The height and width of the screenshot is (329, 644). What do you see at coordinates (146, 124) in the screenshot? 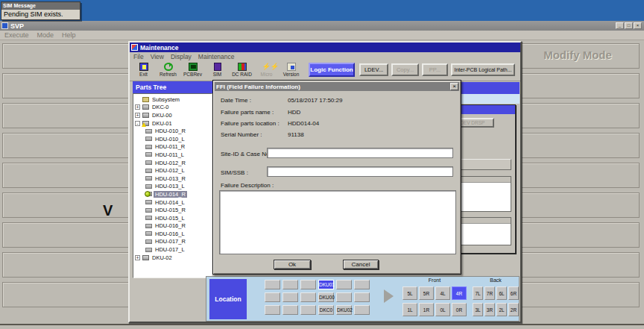
I see `unit-icon` at bounding box center [146, 124].